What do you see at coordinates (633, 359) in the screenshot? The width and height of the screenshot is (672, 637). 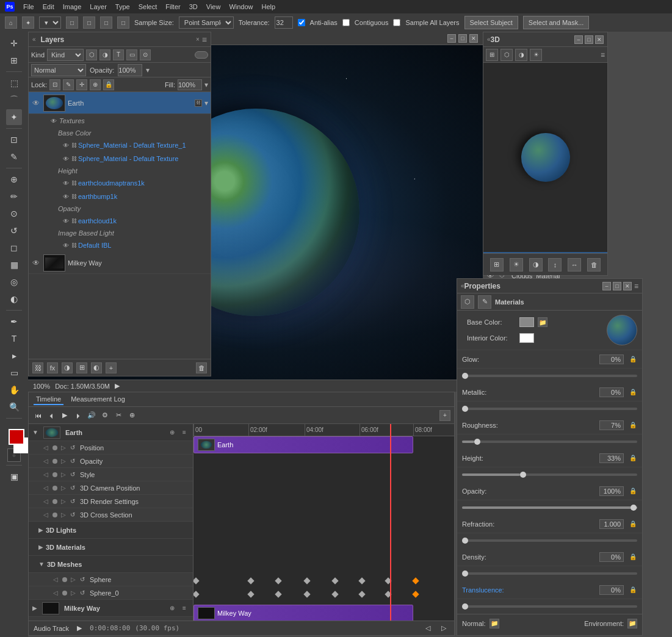 I see `glow-lock-btn: 🔒` at bounding box center [633, 359].